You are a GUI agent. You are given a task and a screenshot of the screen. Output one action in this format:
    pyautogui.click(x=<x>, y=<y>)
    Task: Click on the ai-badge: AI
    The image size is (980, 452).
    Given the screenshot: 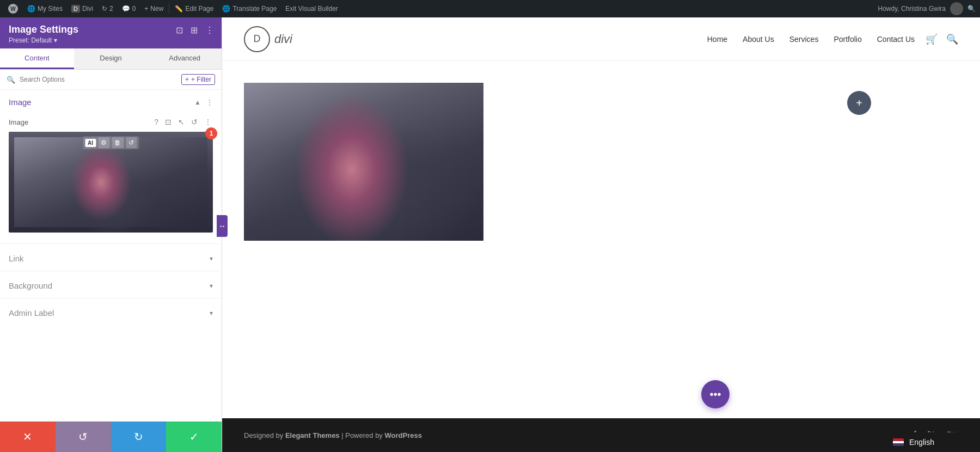 What is the action you would take?
    pyautogui.click(x=90, y=143)
    